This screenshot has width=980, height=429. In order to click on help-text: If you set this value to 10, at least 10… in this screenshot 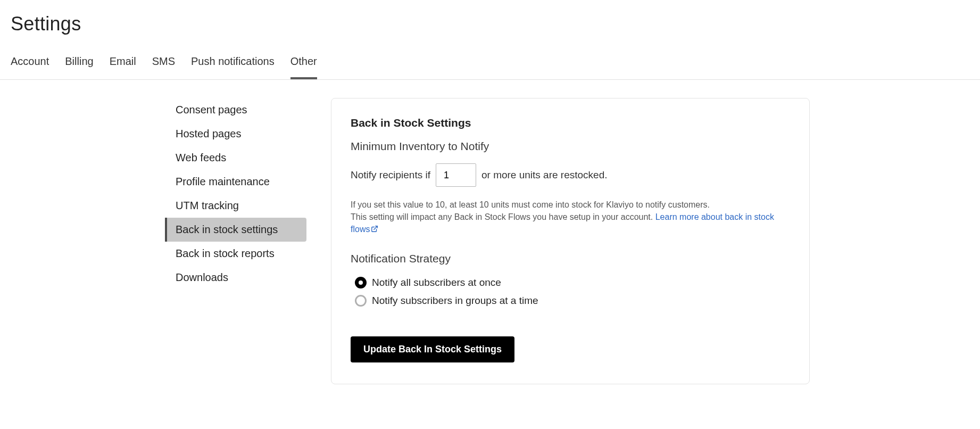, I will do `click(570, 217)`.